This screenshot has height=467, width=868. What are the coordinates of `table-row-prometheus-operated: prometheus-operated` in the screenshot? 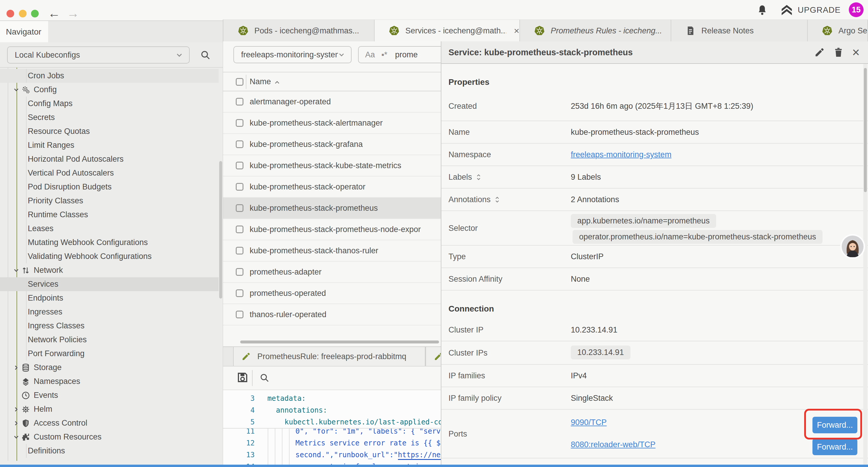 It's located at (332, 293).